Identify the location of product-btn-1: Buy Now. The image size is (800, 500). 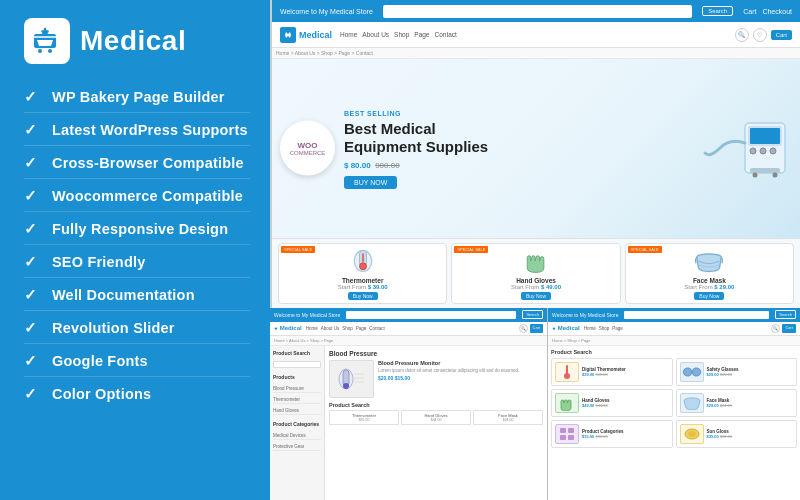
(363, 296).